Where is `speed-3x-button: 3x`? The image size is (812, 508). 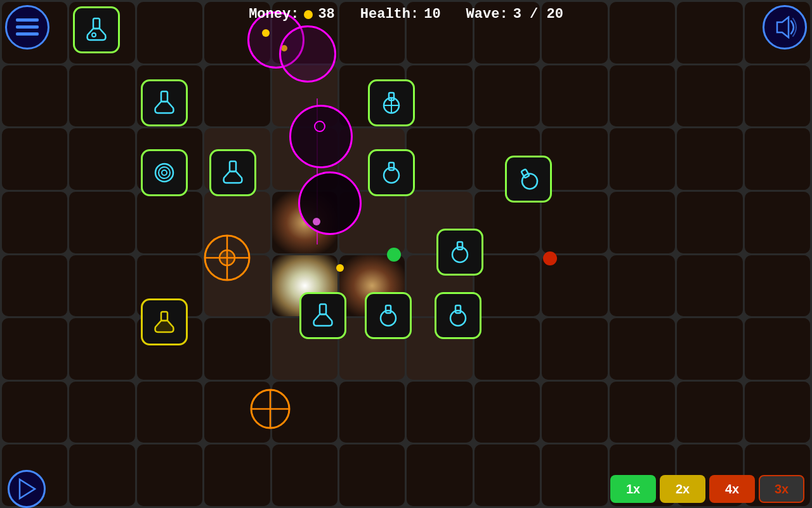 speed-3x-button: 3x is located at coordinates (782, 489).